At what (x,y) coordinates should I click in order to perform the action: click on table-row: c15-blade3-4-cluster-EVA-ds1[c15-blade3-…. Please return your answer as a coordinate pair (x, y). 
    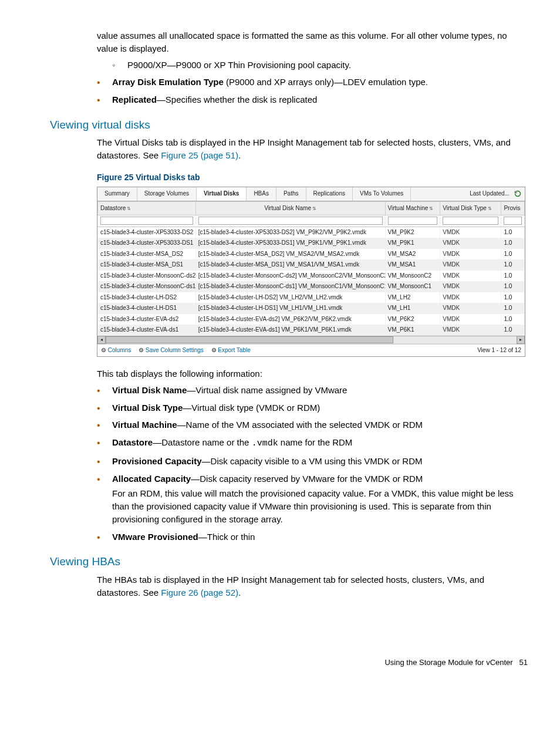
    Looking at the image, I should click on (311, 330).